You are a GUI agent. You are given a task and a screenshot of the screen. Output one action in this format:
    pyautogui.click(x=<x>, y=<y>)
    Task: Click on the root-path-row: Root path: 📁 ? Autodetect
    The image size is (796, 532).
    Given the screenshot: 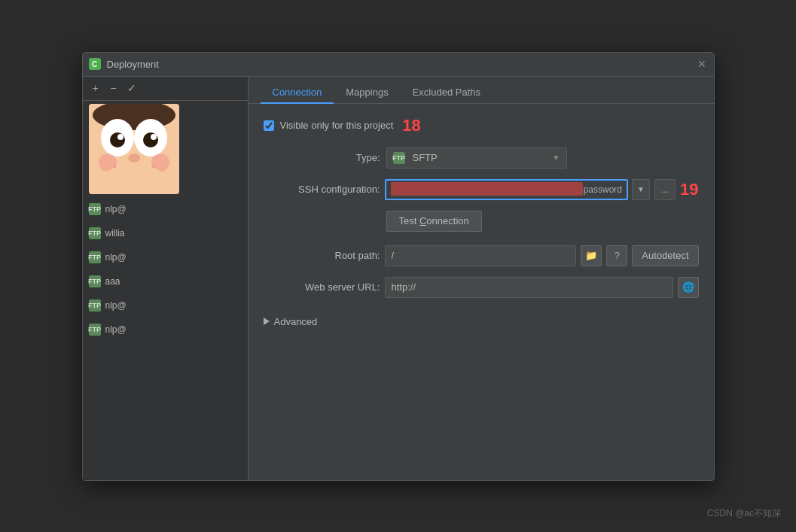 What is the action you would take?
    pyautogui.click(x=481, y=256)
    